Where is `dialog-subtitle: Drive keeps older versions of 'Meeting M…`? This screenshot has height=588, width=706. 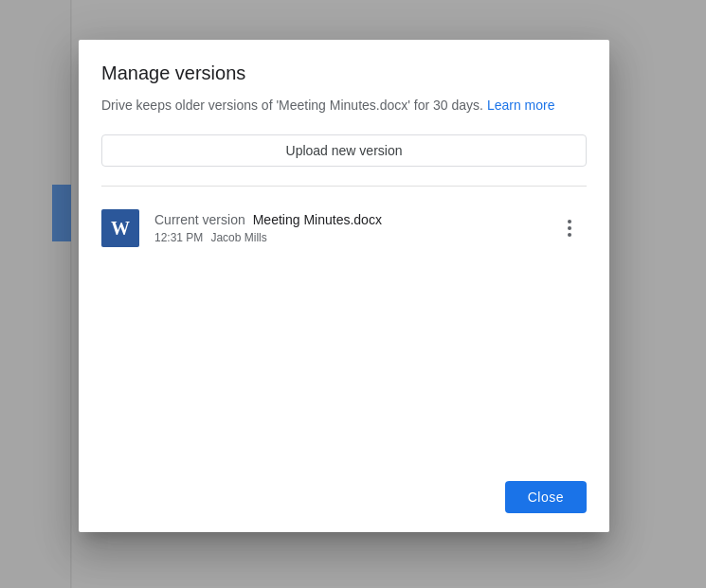 dialog-subtitle: Drive keeps older versions of 'Meeting M… is located at coordinates (344, 106).